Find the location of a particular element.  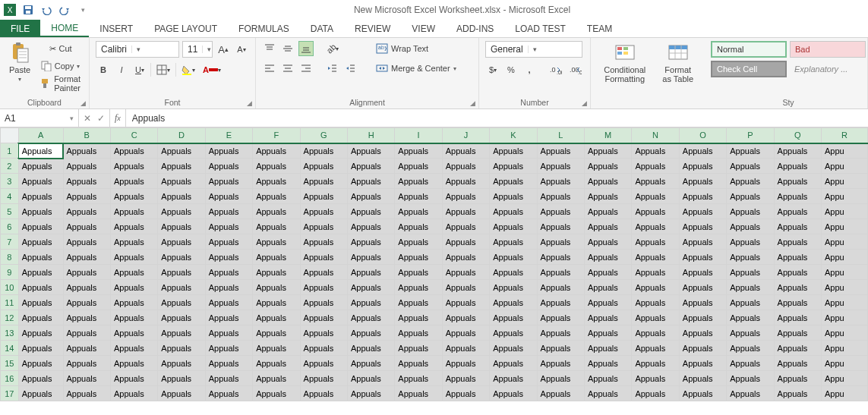

alignment-launcher-icon: ◢ is located at coordinates (472, 103).